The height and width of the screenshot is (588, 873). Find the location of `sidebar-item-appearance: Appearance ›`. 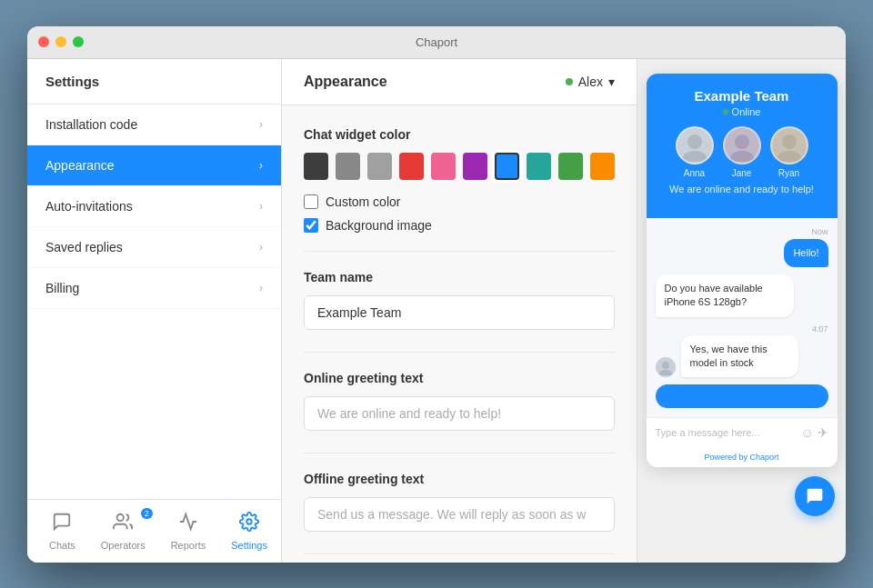

sidebar-item-appearance: Appearance › is located at coordinates (155, 165).